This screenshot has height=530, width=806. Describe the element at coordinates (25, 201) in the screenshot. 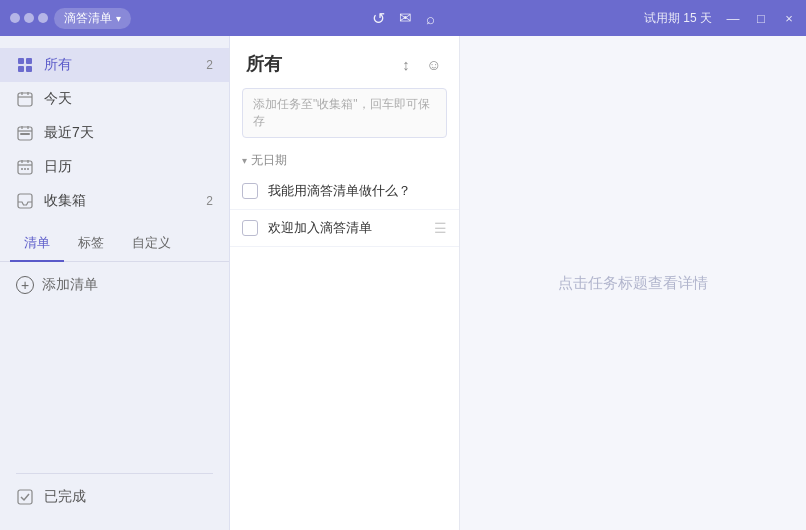

I see `inbox-icon` at that location.